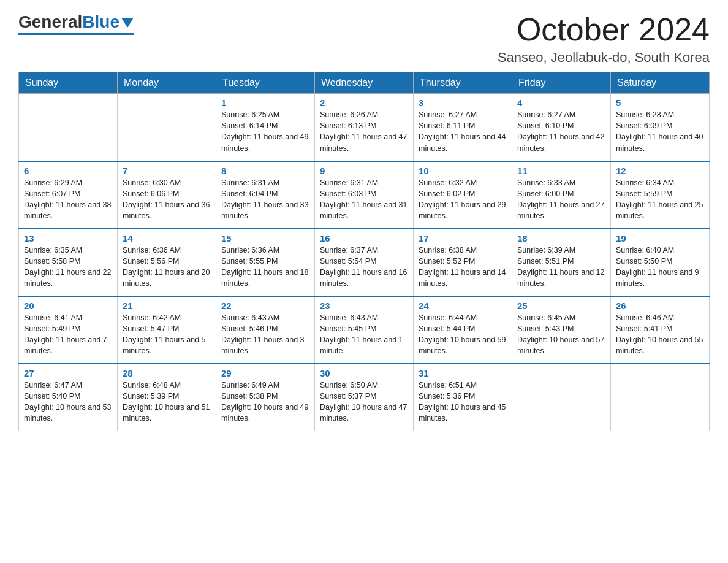 This screenshot has height=563, width=728. Describe the element at coordinates (660, 131) in the screenshot. I see `day-info: Sunrise: 6:28 AMSunset: 6:09 PMDaylight:…` at that location.